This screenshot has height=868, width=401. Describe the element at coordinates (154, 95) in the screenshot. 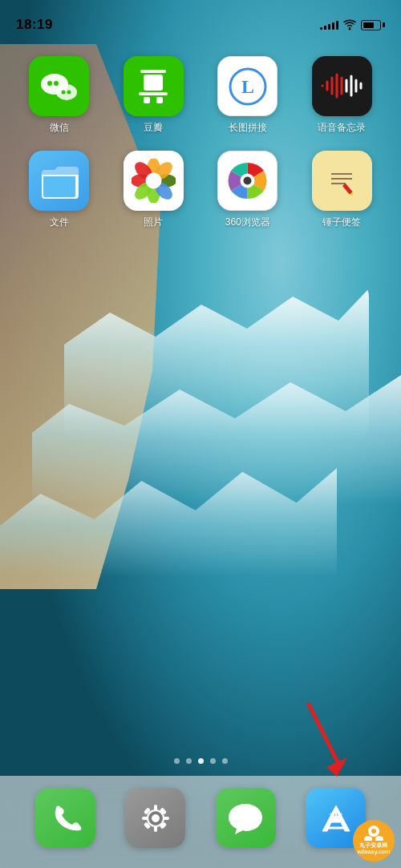

I see `app-douban: 豆瓣` at that location.